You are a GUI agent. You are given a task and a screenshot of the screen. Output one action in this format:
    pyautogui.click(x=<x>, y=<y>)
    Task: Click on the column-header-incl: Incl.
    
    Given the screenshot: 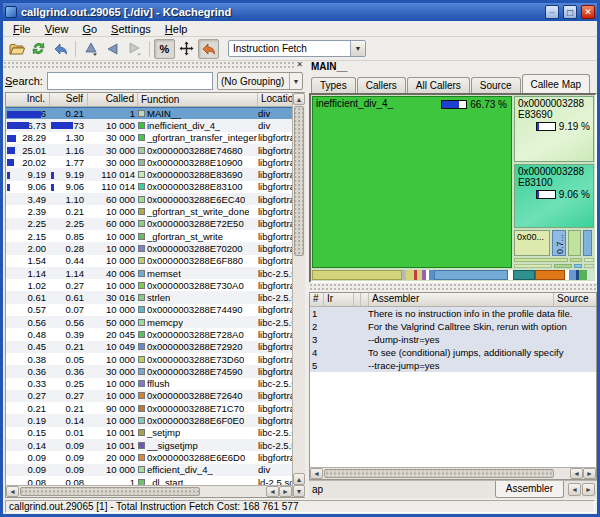 What is the action you would take?
    pyautogui.click(x=28, y=100)
    